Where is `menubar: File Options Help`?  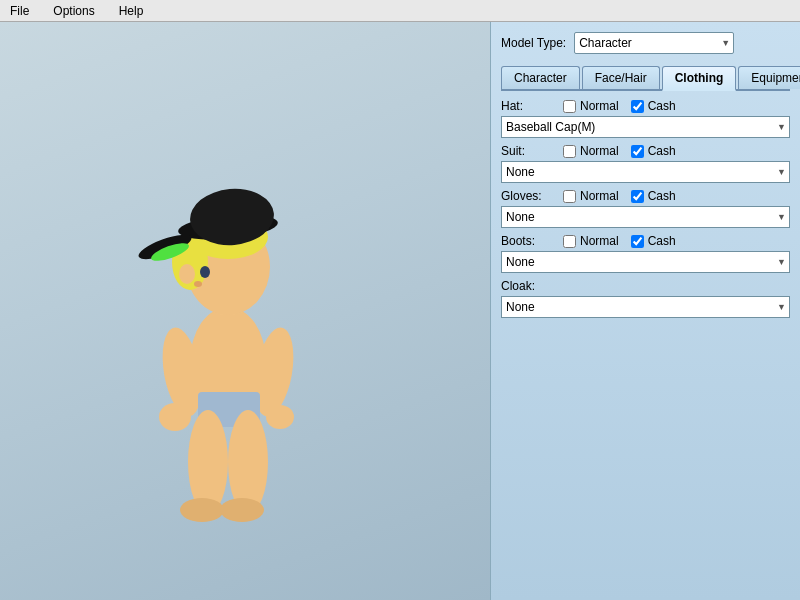
menubar: File Options Help is located at coordinates (400, 11).